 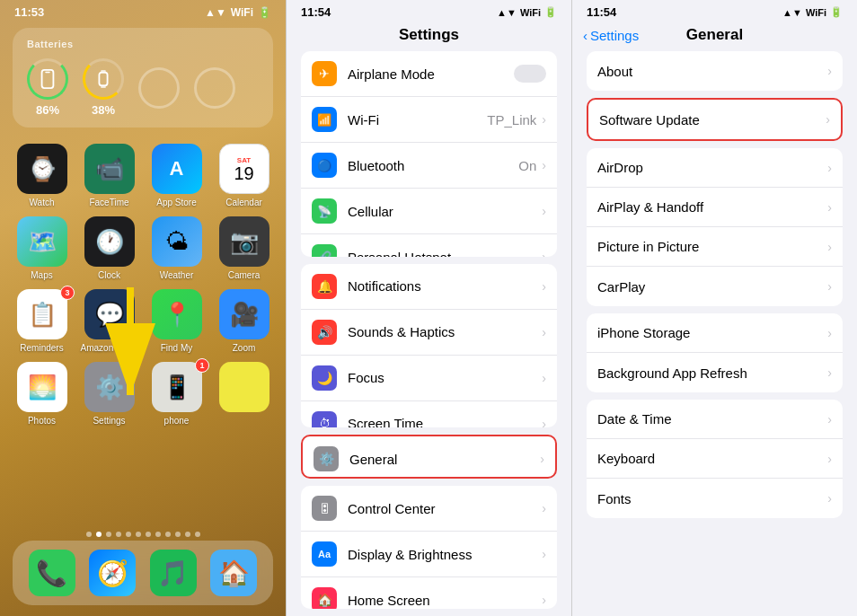 I want to click on app-photos-label: Photos, so click(x=41, y=420).